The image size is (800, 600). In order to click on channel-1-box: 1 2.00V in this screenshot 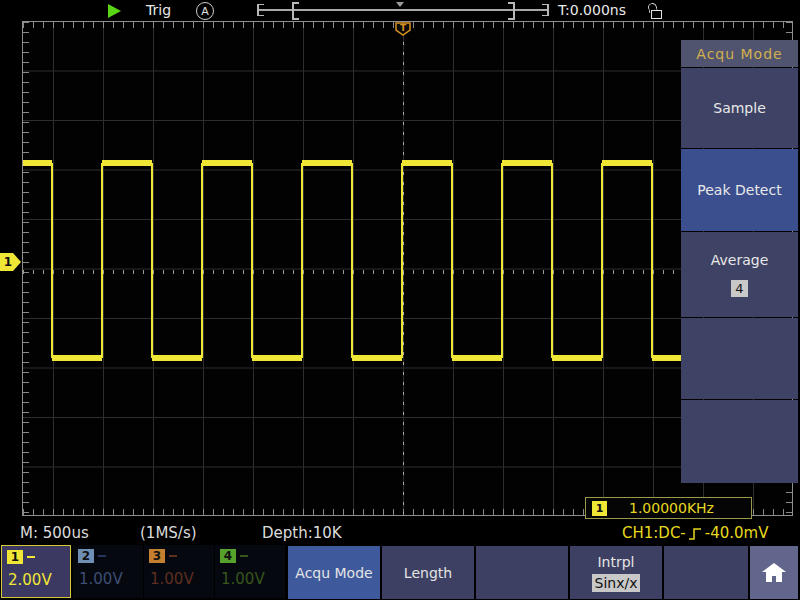, I will do `click(36, 572)`.